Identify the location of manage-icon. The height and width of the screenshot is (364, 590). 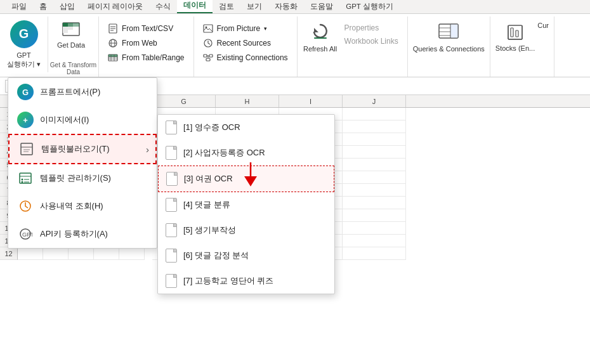
(25, 178).